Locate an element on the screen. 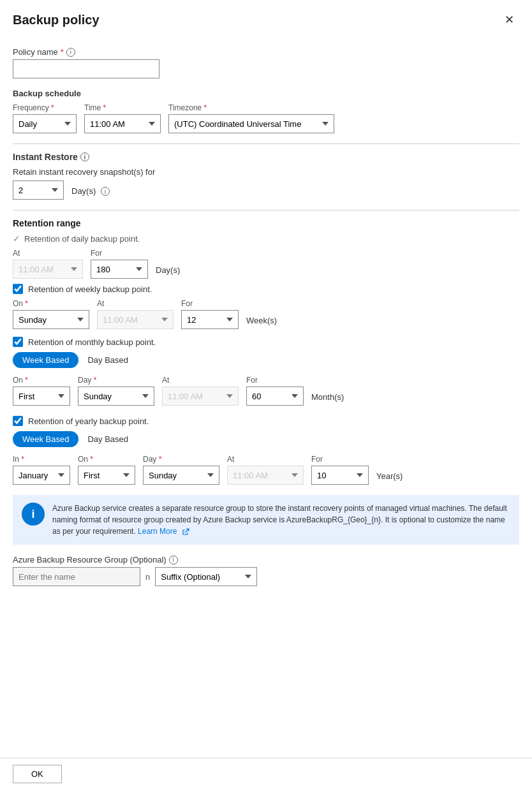  monthly-on-col: On * FirstSecondThirdFourthLast is located at coordinates (41, 390).